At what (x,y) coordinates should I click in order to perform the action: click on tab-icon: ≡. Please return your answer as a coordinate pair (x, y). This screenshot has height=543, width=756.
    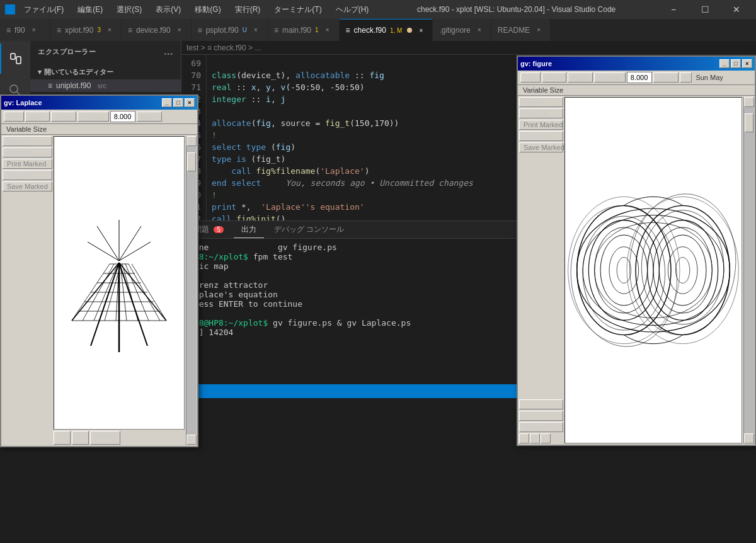
    Looking at the image, I should click on (9, 30).